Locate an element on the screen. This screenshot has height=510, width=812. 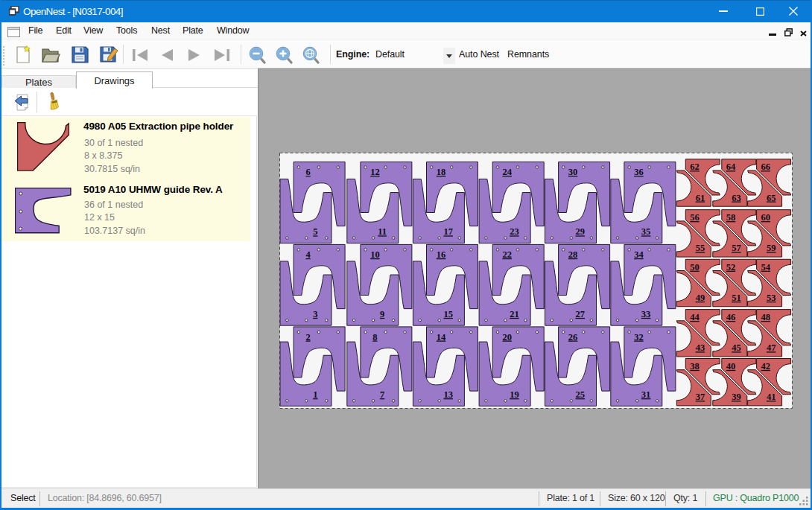
svg-text: 48 is located at coordinates (766, 317).